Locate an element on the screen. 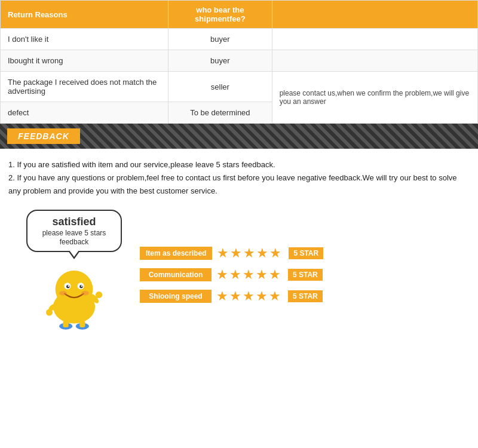  rating-row-2: Shiooing speed★★★★★5 STAR is located at coordinates (305, 296).